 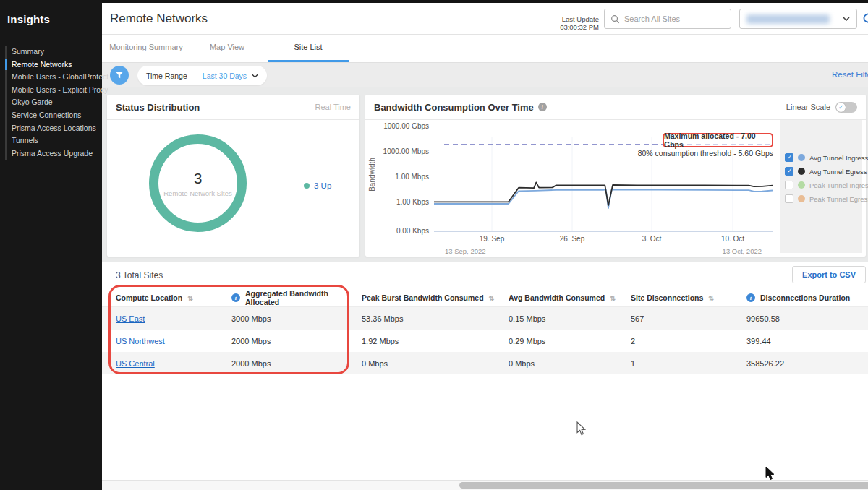 I want to click on time-range-selector: Time Range Last 30 Days, so click(x=203, y=75).